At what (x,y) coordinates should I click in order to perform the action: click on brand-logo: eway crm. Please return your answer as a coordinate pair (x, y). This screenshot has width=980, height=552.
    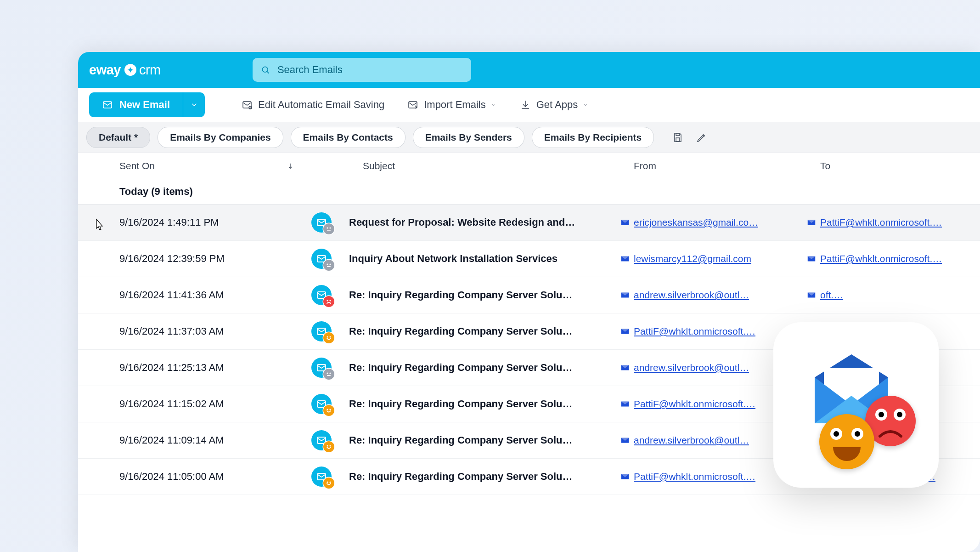
    Looking at the image, I should click on (125, 70).